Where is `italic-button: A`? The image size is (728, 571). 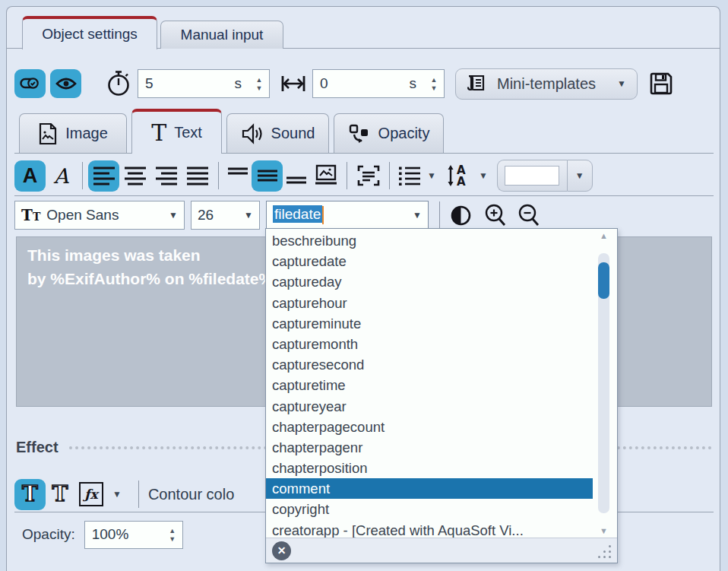 italic-button: A is located at coordinates (61, 176).